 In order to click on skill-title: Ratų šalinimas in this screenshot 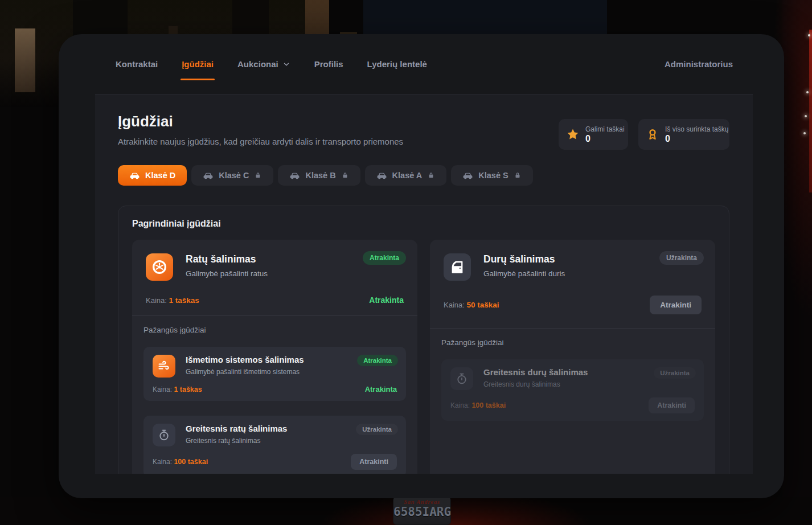, I will do `click(227, 259)`.